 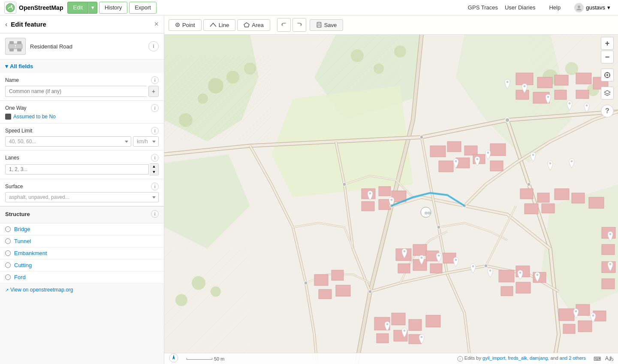 What do you see at coordinates (21, 66) in the screenshot?
I see `all-fields-label: All fields` at bounding box center [21, 66].